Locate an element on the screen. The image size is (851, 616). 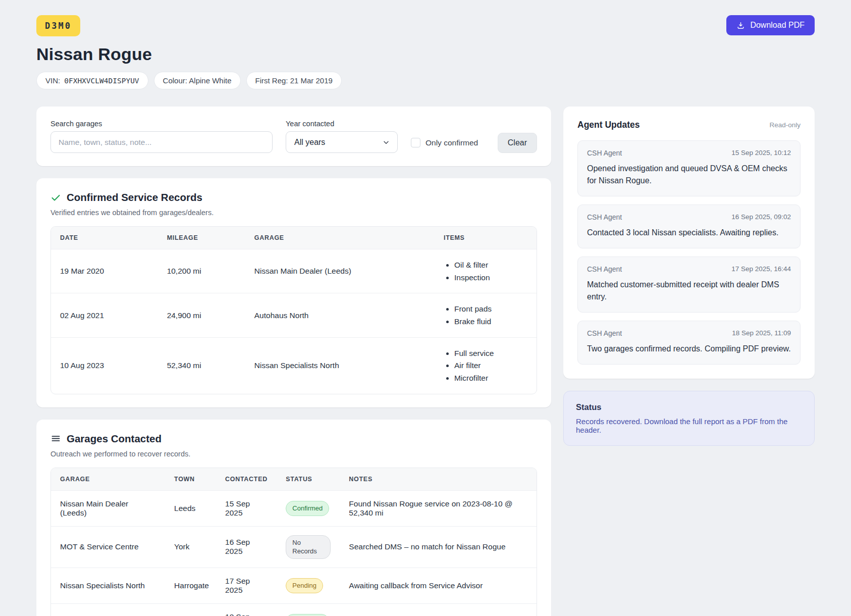
col-mileage: Mileage is located at coordinates (202, 238).